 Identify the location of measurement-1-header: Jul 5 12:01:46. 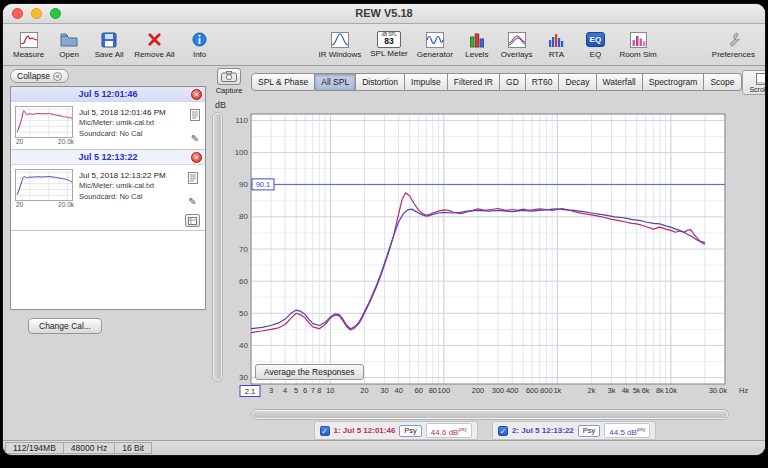
(108, 94).